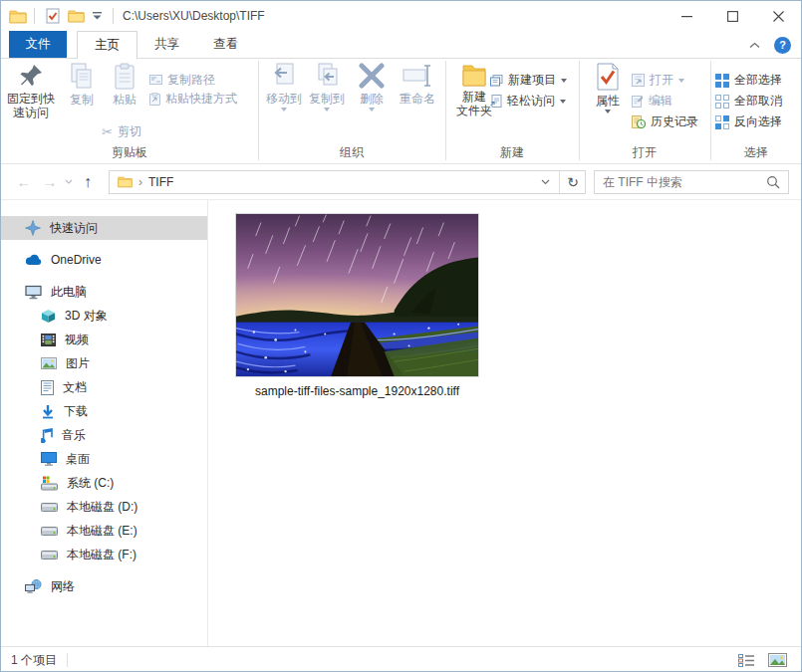 The width and height of the screenshot is (802, 672). Describe the element at coordinates (49, 363) in the screenshot. I see `picture-icon` at that location.